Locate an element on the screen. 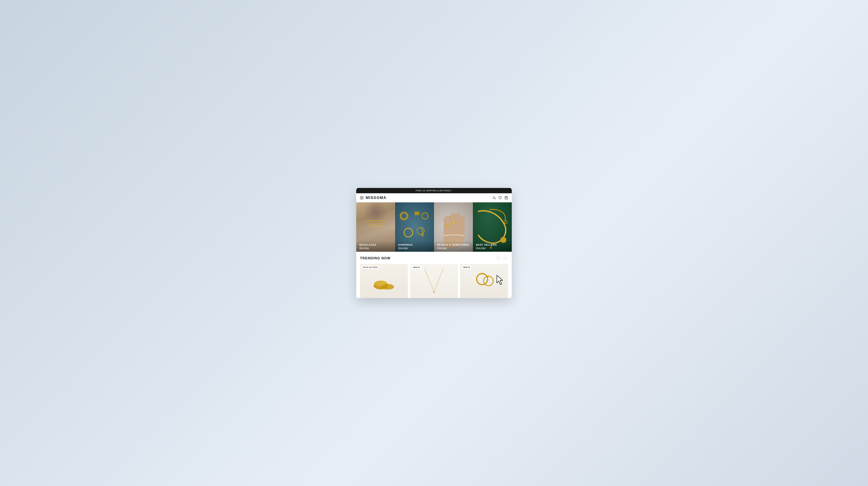 This screenshot has height=486, width=868. necklaces-shop-now: Shop Now is located at coordinates (376, 248).